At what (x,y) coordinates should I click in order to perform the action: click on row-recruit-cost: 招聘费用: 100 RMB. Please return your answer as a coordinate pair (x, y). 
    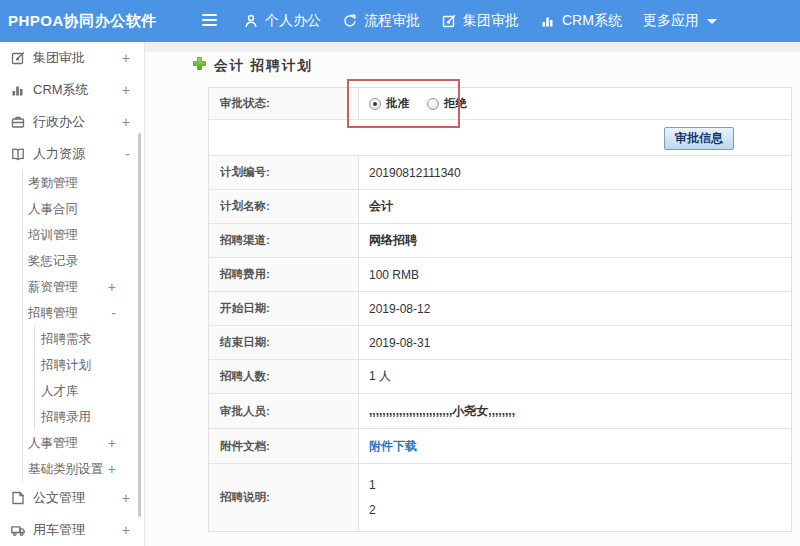
    Looking at the image, I should click on (500, 275).